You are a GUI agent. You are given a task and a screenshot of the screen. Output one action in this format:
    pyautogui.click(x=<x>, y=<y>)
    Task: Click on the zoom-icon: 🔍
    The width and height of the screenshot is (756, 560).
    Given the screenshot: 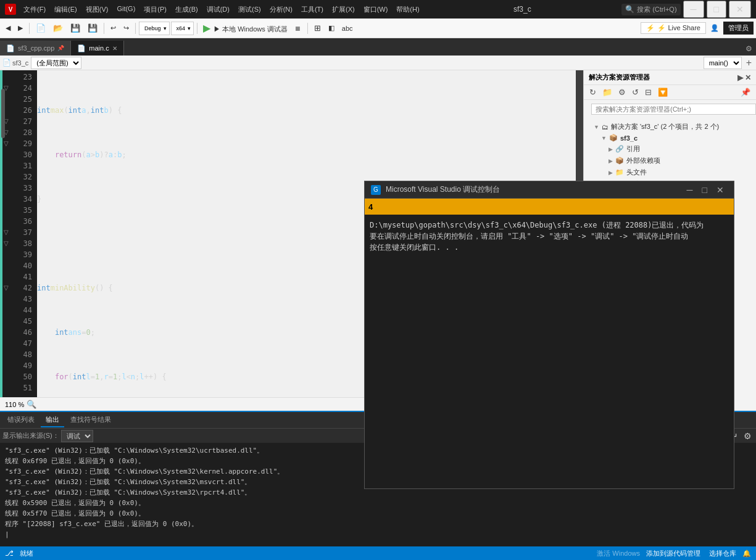 What is the action you would take?
    pyautogui.click(x=31, y=405)
    